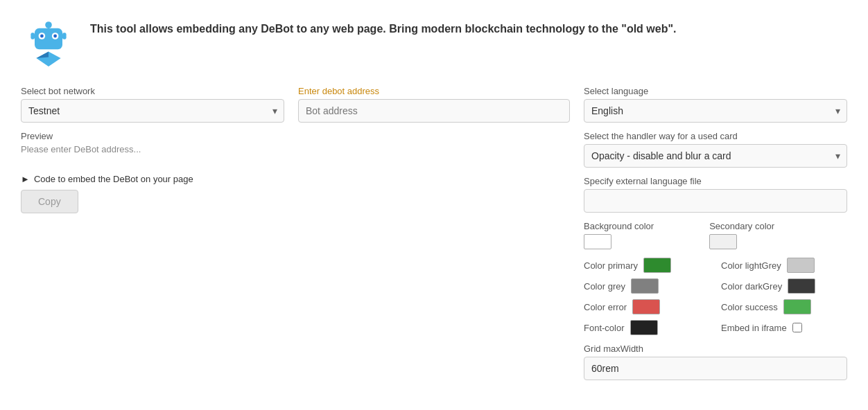  What do you see at coordinates (645, 286) in the screenshot?
I see `color-grey-swatch` at bounding box center [645, 286].